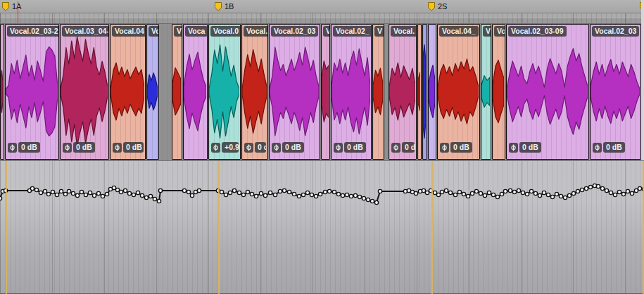  I want to click on timeline-marker: 1A, so click(11, 6).